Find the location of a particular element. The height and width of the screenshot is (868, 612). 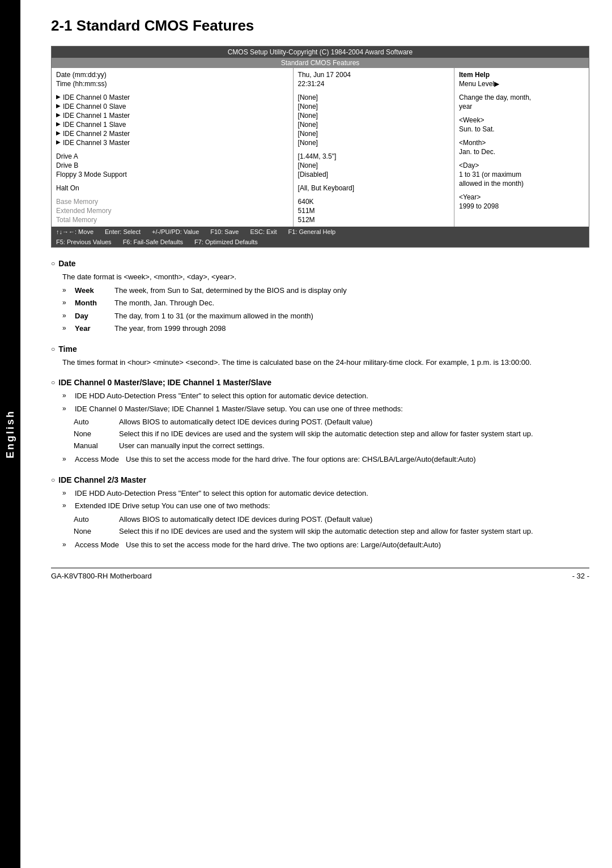

cmos-row: Sun. to Sat. is located at coordinates (521, 129).